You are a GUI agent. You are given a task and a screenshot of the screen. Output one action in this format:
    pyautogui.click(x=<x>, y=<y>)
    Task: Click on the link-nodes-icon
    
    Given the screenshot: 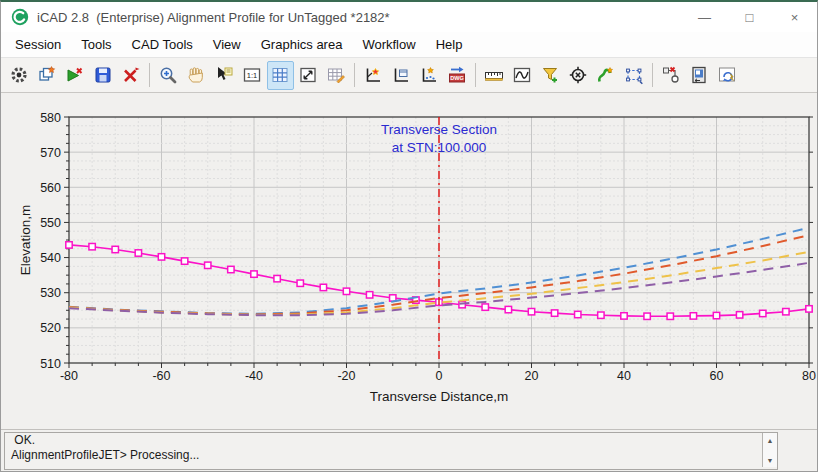 What is the action you would take?
    pyautogui.click(x=671, y=75)
    